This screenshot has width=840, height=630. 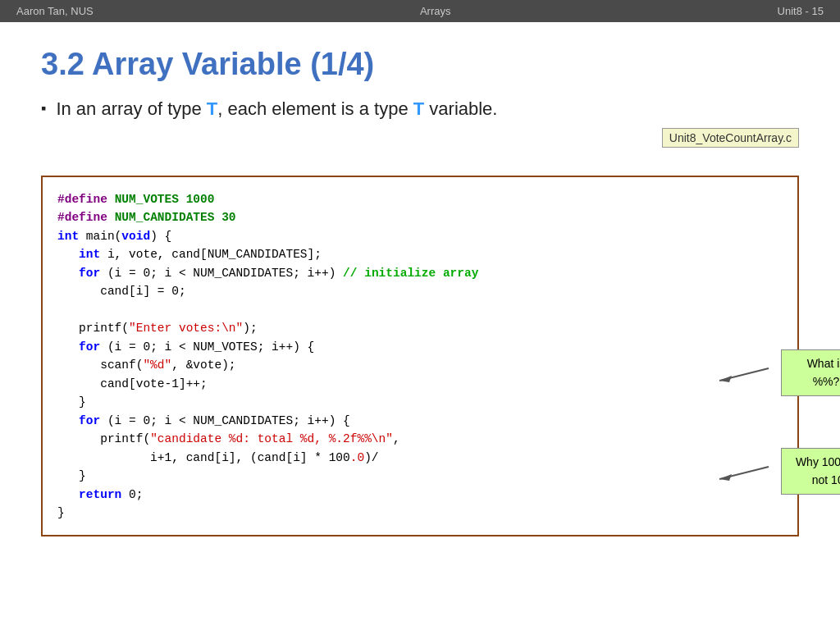 What do you see at coordinates (420, 199) in the screenshot?
I see `code-line-1: #define NUM_VOTES 1000` at bounding box center [420, 199].